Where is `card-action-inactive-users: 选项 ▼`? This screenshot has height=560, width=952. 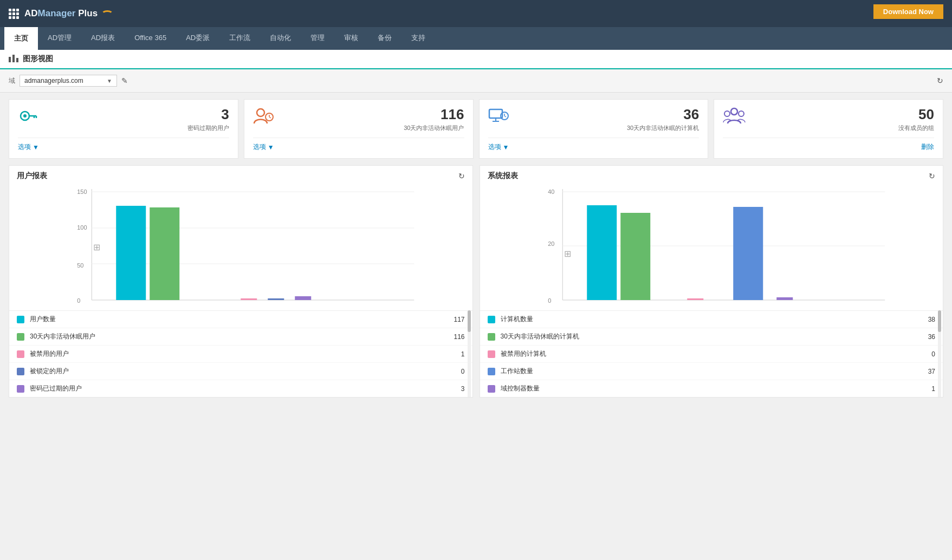
card-action-inactive-users: 选项 ▼ is located at coordinates (359, 147).